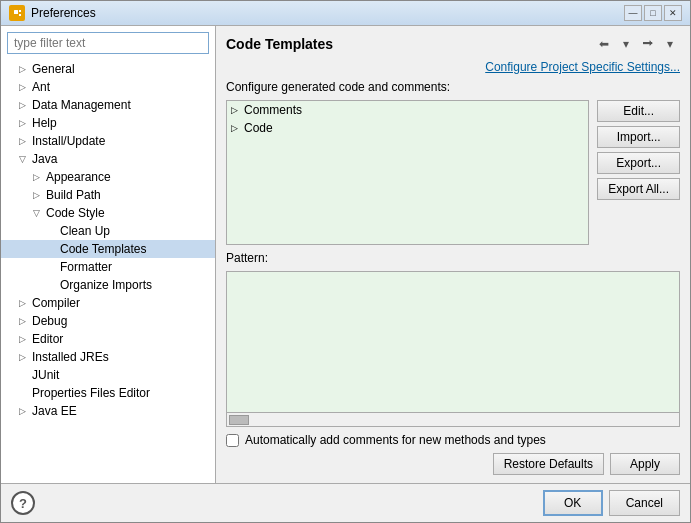 This screenshot has width=691, height=523. I want to click on hscroll-thumb, so click(239, 420).